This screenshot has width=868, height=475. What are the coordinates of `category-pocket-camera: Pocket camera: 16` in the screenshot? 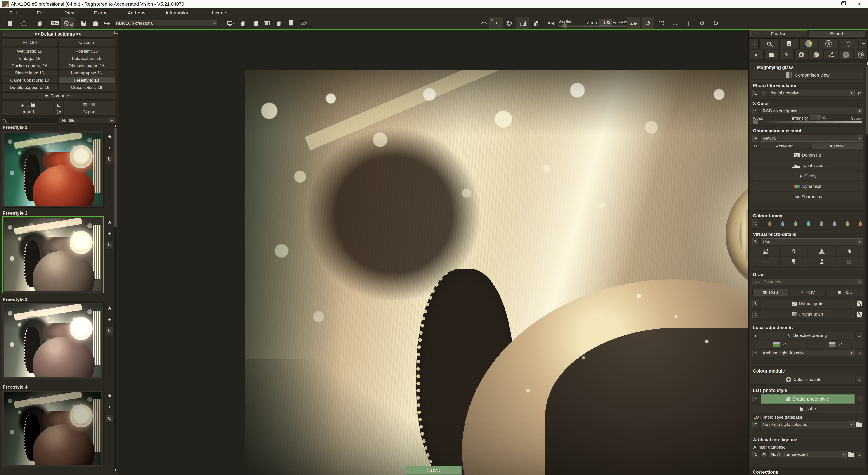 It's located at (30, 66).